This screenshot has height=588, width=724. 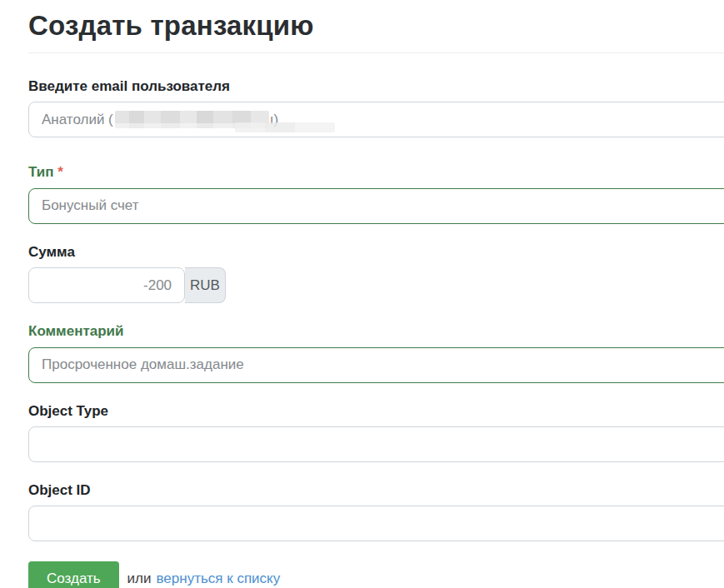 I want to click on amount-input-group: RUB, so click(x=127, y=285).